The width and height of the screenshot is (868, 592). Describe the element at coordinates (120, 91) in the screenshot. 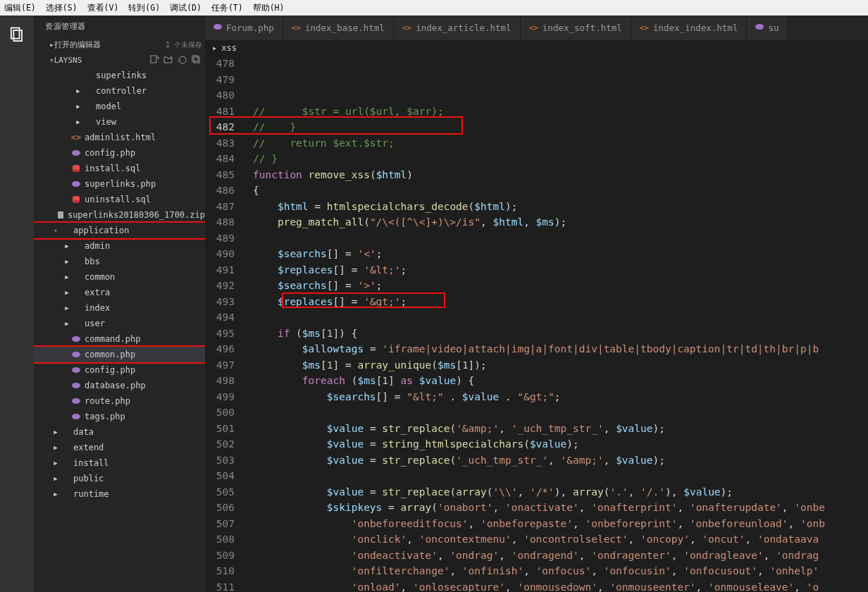

I see `tree-item: ▶controller` at that location.